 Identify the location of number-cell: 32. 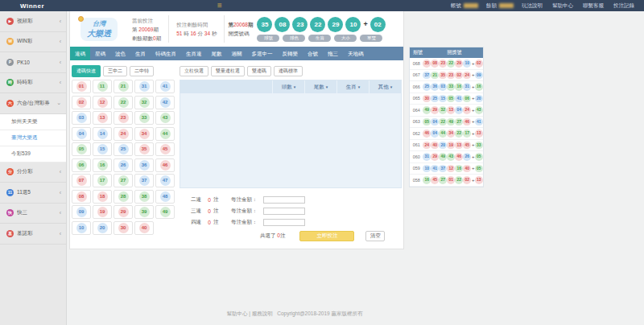
(144, 103).